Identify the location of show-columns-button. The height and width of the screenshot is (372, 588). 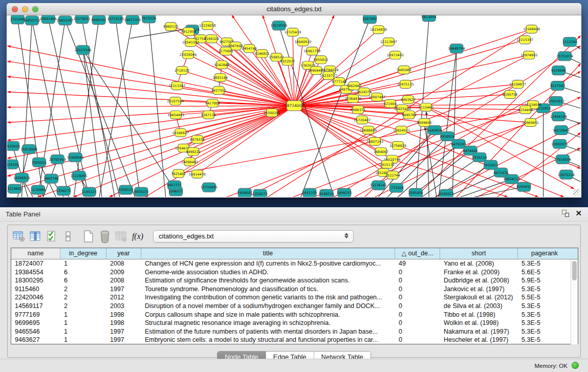
(35, 236).